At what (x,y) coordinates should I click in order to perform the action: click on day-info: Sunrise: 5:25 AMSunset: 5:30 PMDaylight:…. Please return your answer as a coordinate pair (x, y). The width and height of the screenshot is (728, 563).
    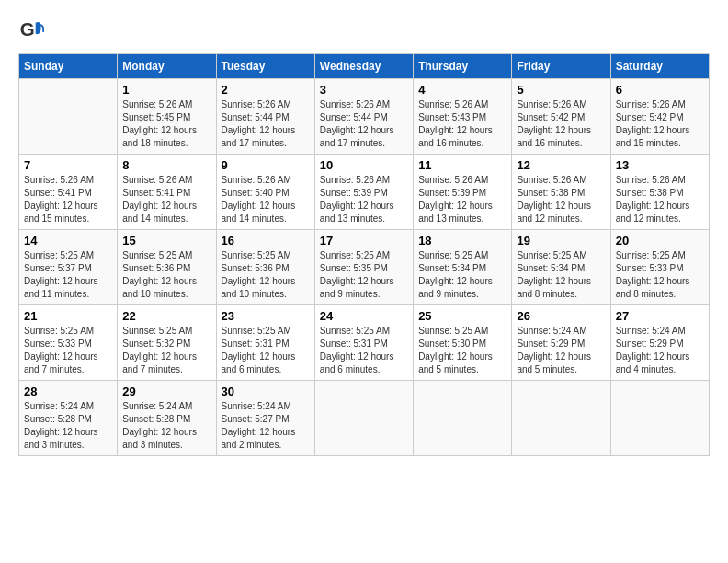
    Looking at the image, I should click on (462, 350).